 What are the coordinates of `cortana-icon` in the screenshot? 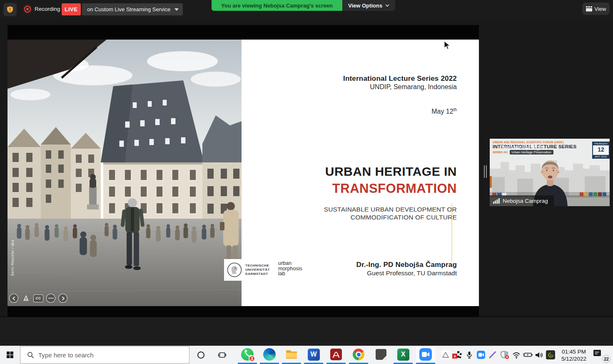 It's located at (201, 355).